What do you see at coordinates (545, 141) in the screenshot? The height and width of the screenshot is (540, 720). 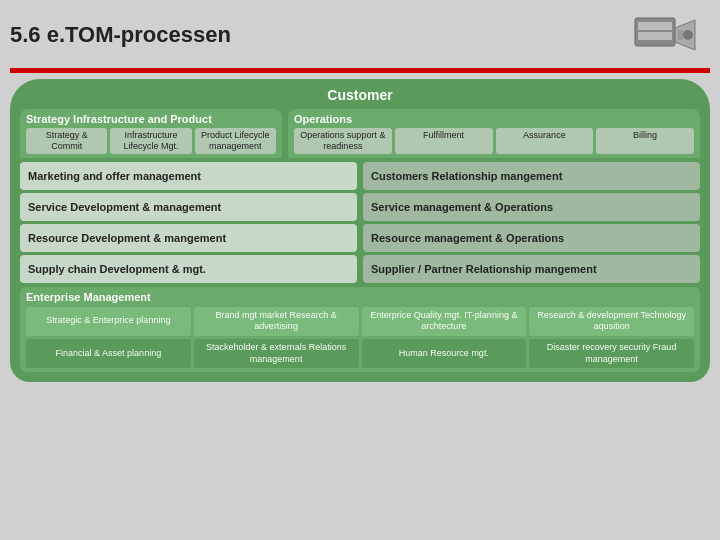 I see `ops-cell-2: Assurance` at bounding box center [545, 141].